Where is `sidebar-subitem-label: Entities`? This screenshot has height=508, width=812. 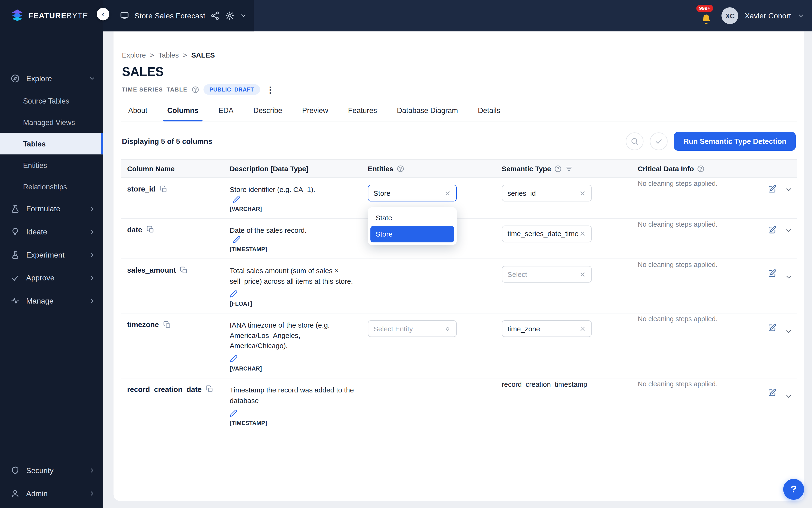
sidebar-subitem-label: Entities is located at coordinates (35, 165).